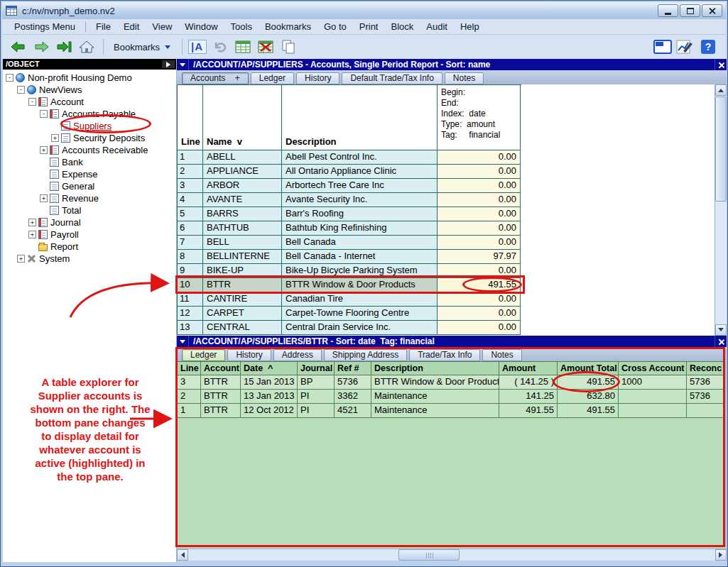 Image resolution: width=728 pixels, height=567 pixels. I want to click on cell-ref: 5736, so click(353, 382).